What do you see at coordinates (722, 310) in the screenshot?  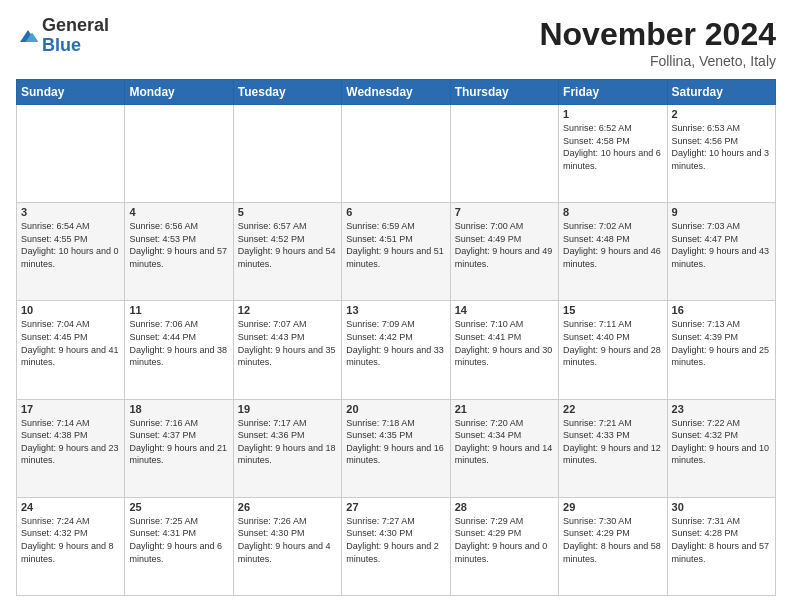 I see `day-number: 16` at bounding box center [722, 310].